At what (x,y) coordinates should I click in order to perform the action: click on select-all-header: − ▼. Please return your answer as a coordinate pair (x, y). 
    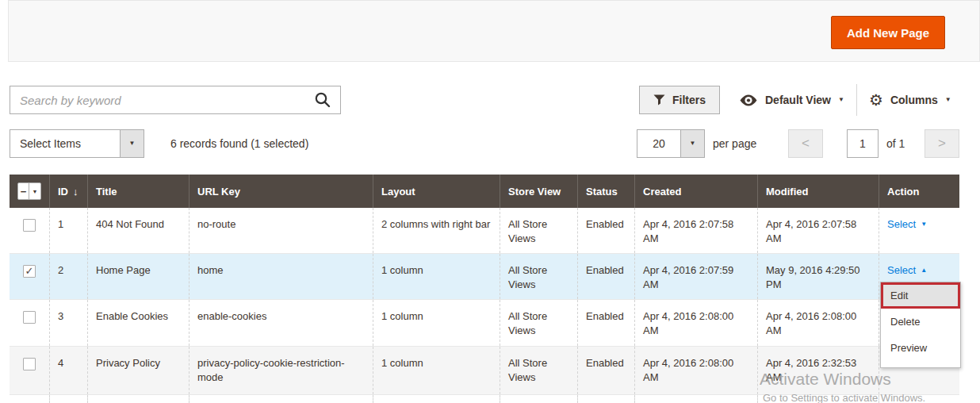
    Looking at the image, I should click on (29, 191).